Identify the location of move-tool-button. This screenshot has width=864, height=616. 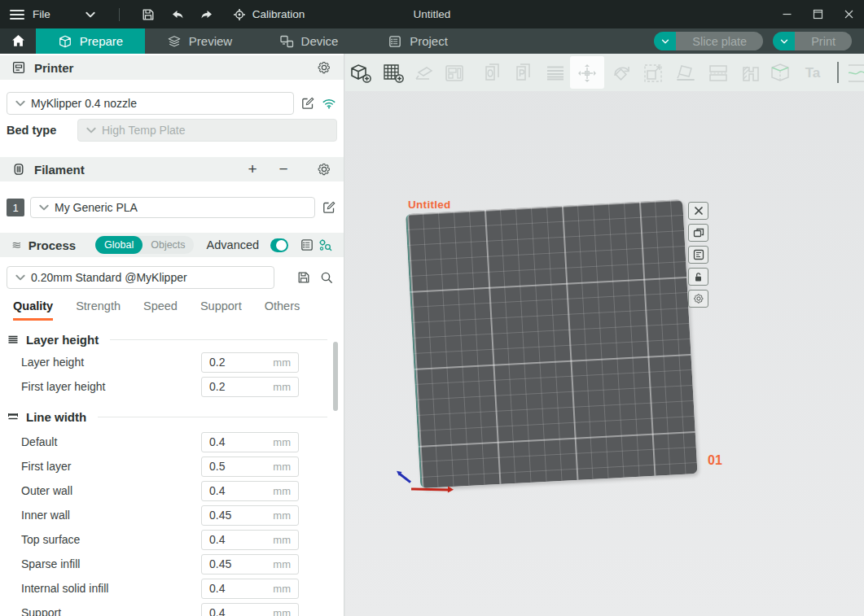
(587, 73).